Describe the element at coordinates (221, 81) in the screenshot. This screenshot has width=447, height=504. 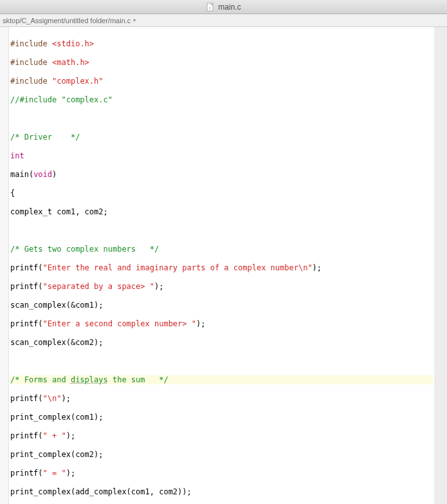
I see `code-line: #include "complex.h"` at that location.